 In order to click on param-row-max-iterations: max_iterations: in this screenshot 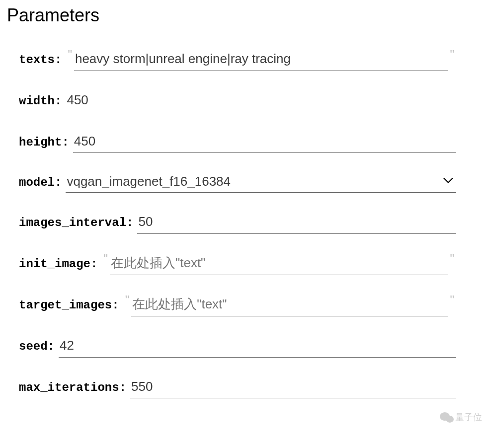, I will do `click(244, 388)`.